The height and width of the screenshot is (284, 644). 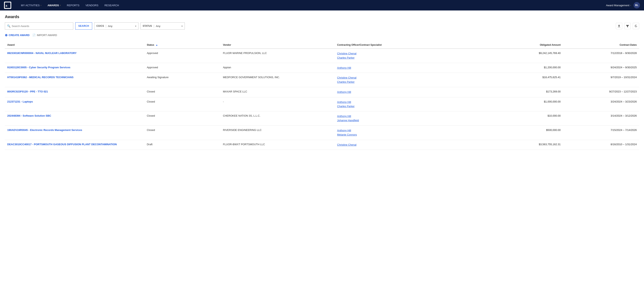 What do you see at coordinates (92, 6) in the screenshot?
I see `nav-vendors: VENDORS` at bounding box center [92, 6].